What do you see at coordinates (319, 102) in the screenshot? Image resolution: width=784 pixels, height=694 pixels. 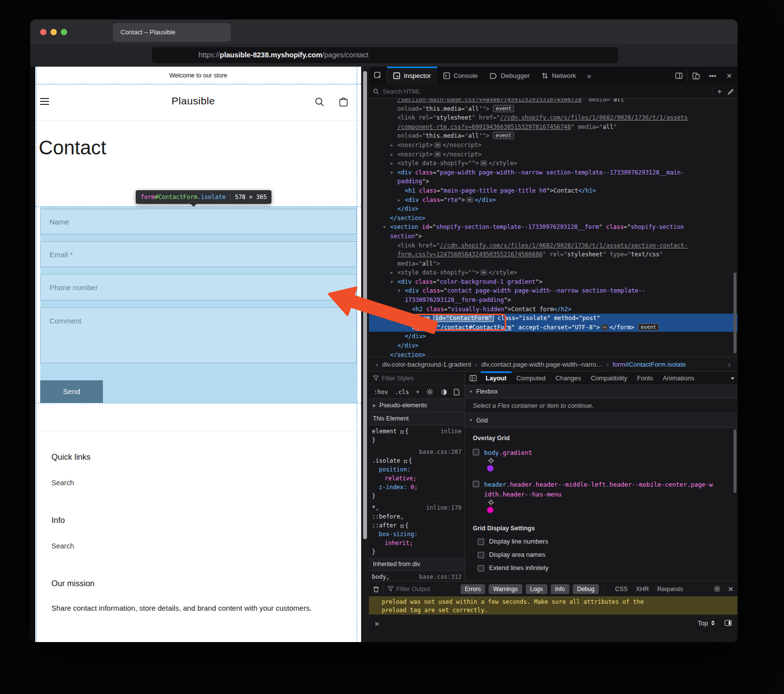 I see `search-icon` at bounding box center [319, 102].